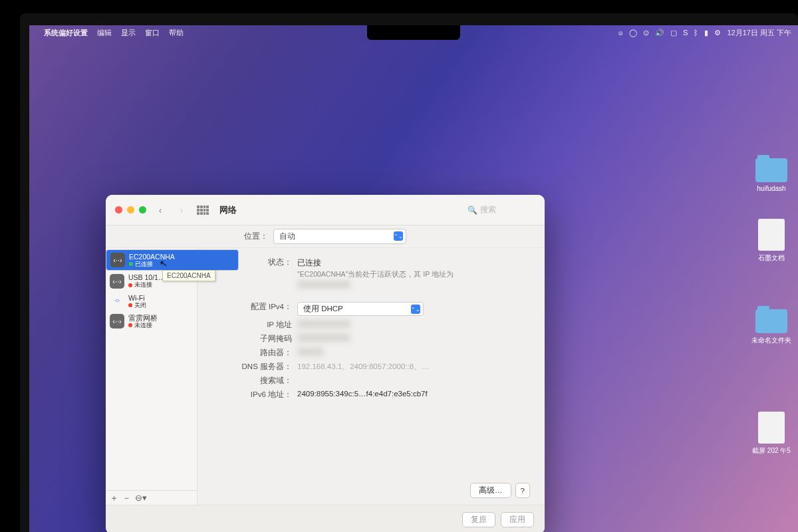  I want to click on tooltip: EC200ACNHA, so click(189, 275).